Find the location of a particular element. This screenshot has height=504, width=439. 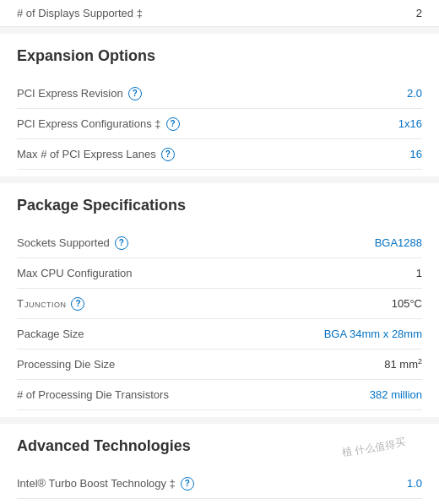

transistors-label: # of Processing Die Transistors is located at coordinates (169, 395).